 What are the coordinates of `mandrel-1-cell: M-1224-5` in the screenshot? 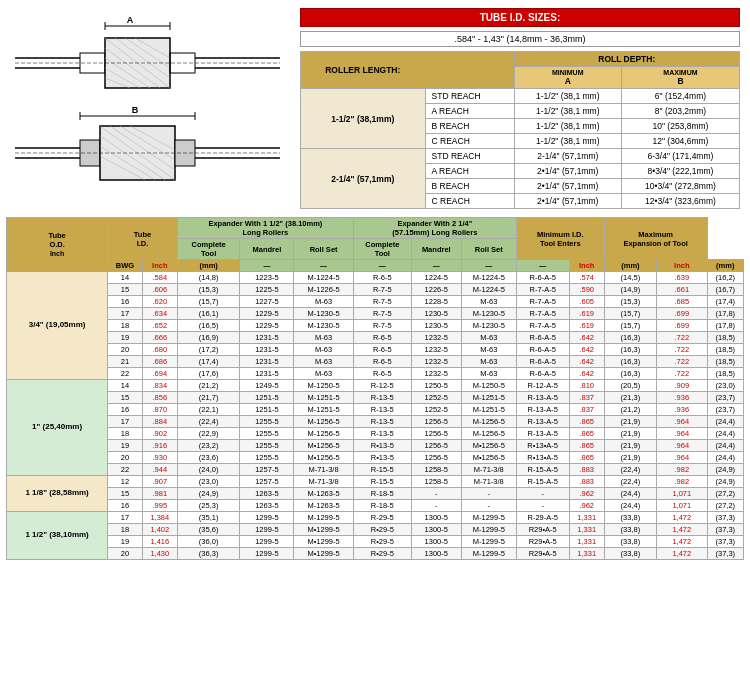 It's located at (324, 278).